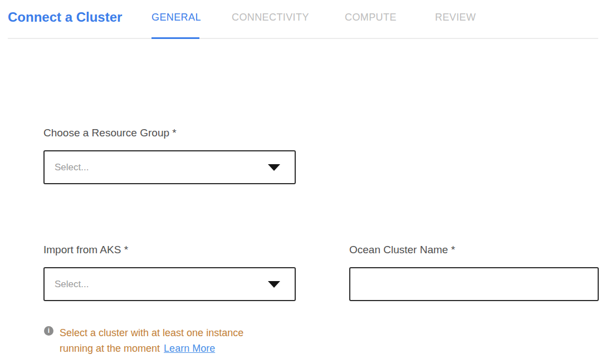 The image size is (606, 364). What do you see at coordinates (176, 18) in the screenshot?
I see `tab-general: GENERAL` at bounding box center [176, 18].